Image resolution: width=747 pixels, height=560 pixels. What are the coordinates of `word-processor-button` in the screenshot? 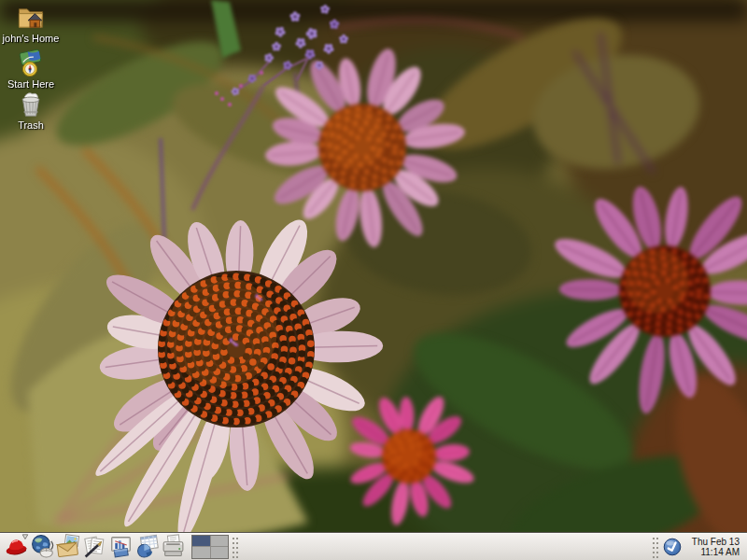 It's located at (94, 547).